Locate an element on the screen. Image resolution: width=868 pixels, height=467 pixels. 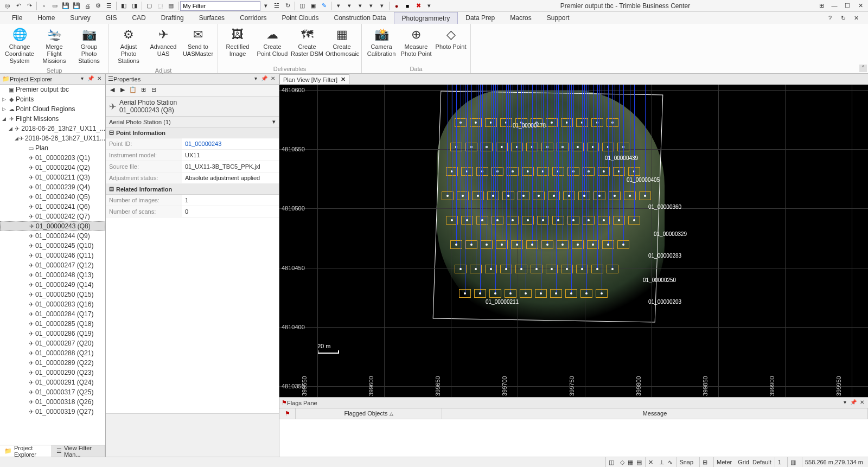
menu-file: File is located at coordinates (17, 18).